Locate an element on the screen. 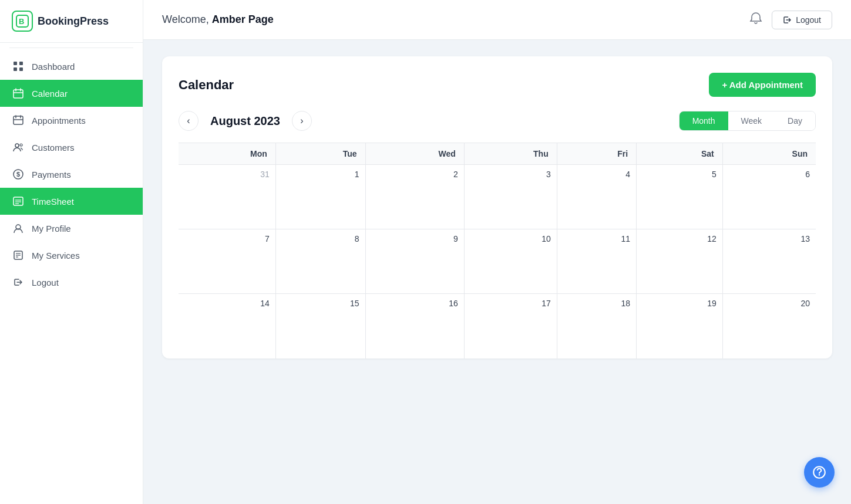  sidebar-label-logout: Logout is located at coordinates (45, 283).